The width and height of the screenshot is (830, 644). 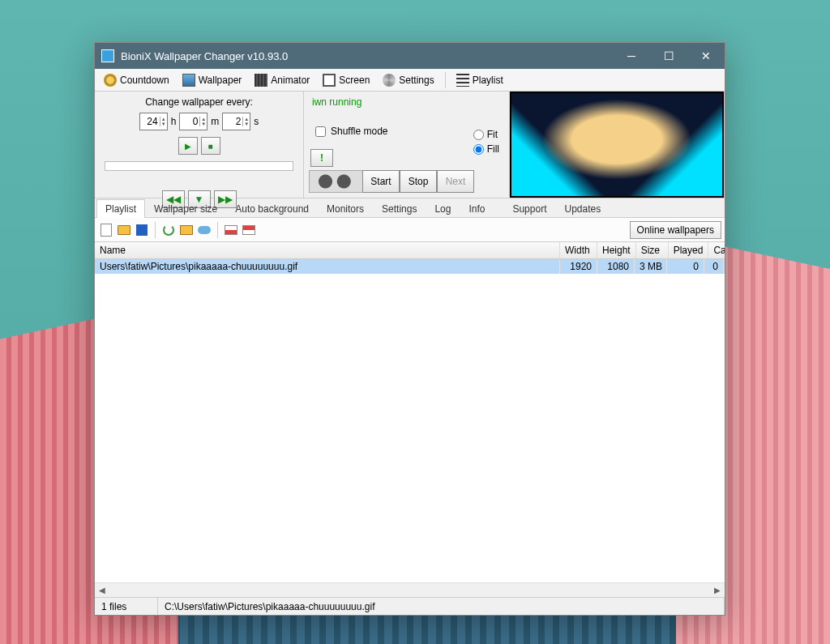 I want to click on grid-header: Name Width Height Size Played Ca, so click(x=410, y=251).